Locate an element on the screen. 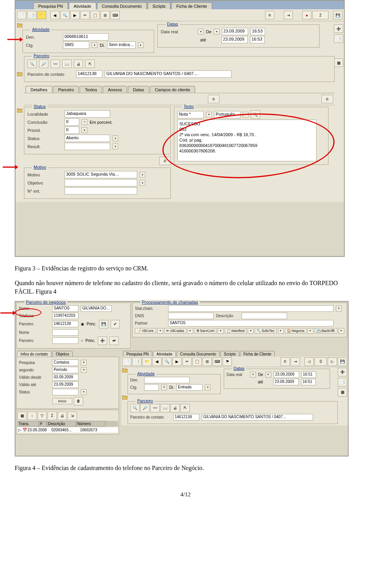  nome2-field: GILVANIA DO… is located at coordinates (96, 309).